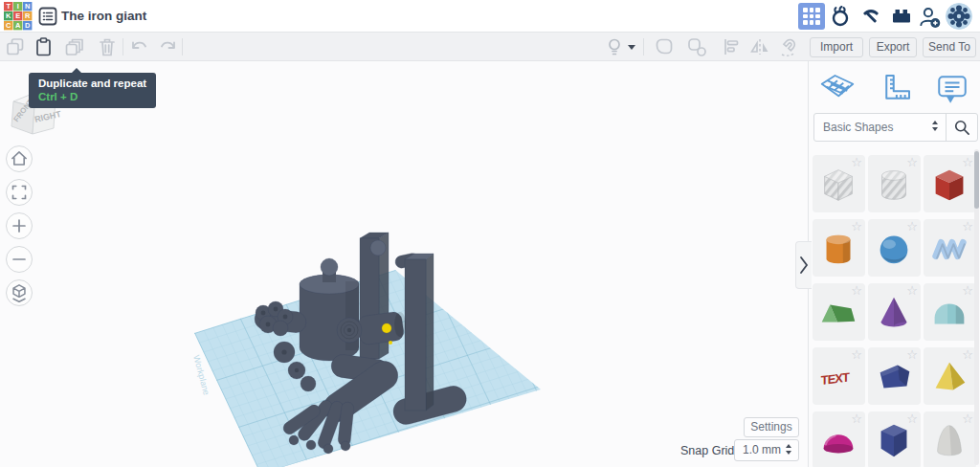  Describe the element at coordinates (893, 48) in the screenshot. I see `export-button: Export` at that location.